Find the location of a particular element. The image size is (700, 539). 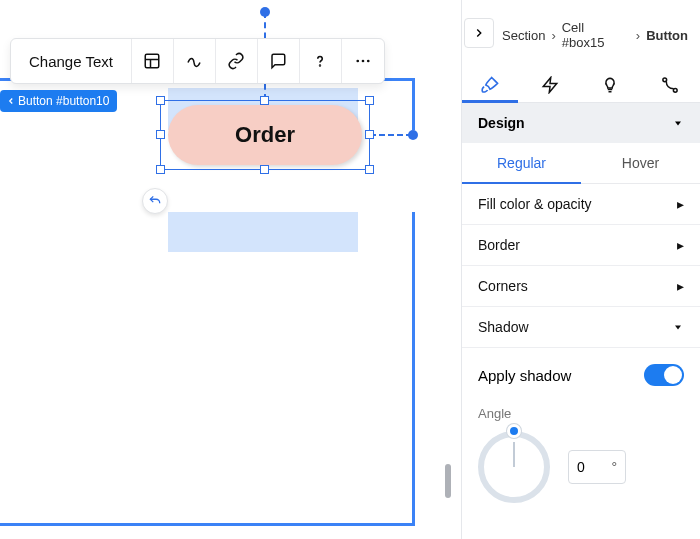

angle-value: 0 is located at coordinates (581, 467).